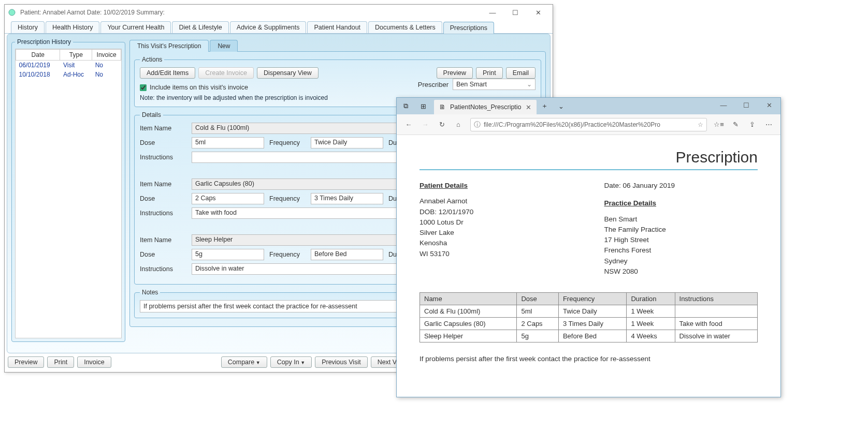 This screenshot has height=447, width=868. Describe the element at coordinates (68, 74) in the screenshot. I see `table-row: 10/10/2018 Ad-Hoc No` at that location.